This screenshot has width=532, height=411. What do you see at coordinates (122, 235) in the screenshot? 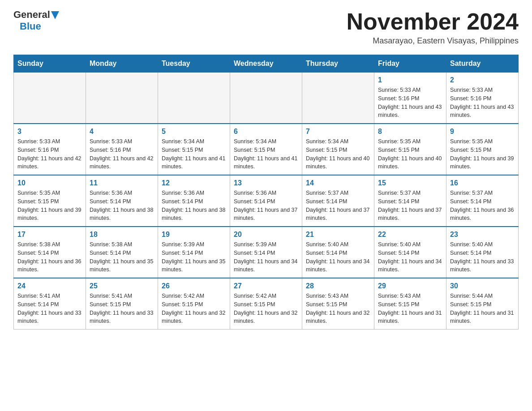
I see `day-number: 18` at bounding box center [122, 235].